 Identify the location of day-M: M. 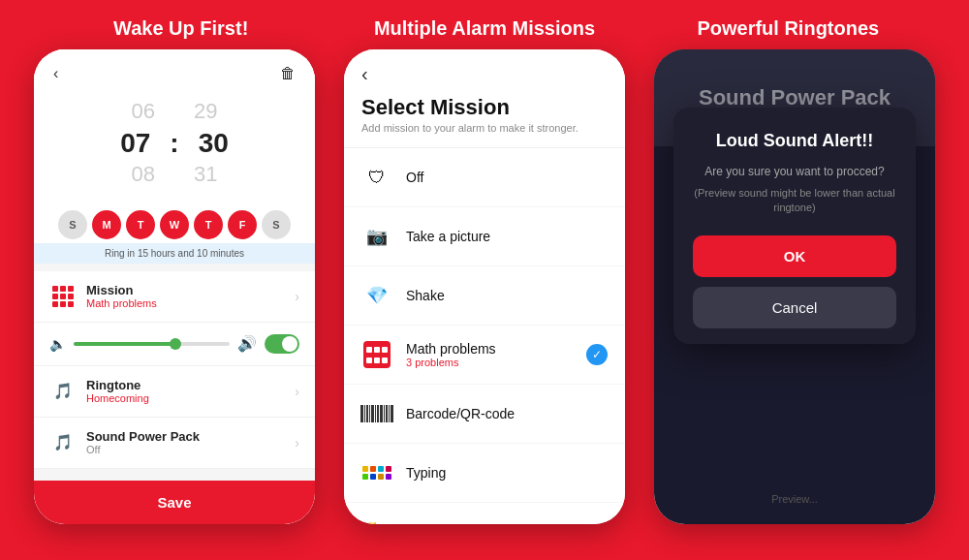
(107, 225).